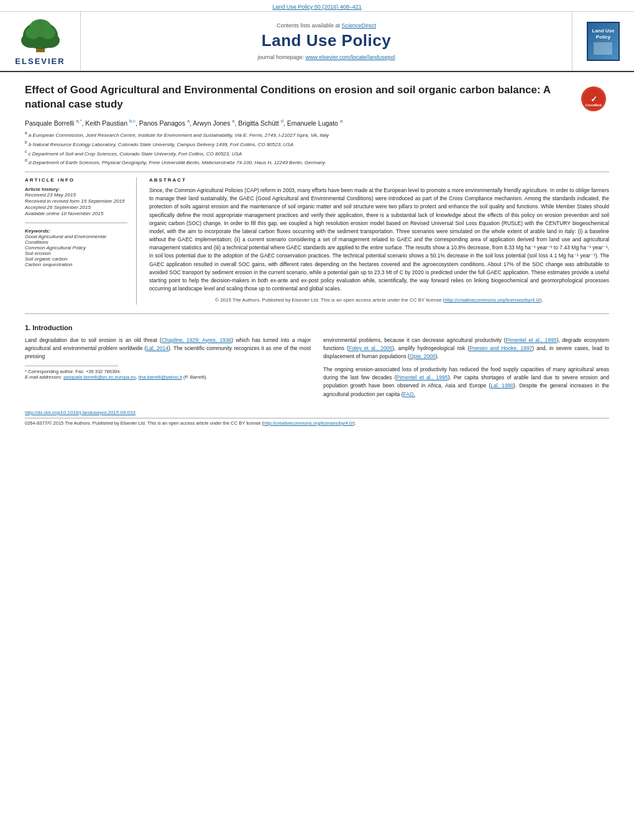  What do you see at coordinates (603, 31) in the screenshot?
I see `badge-line1: Land Use` at bounding box center [603, 31].